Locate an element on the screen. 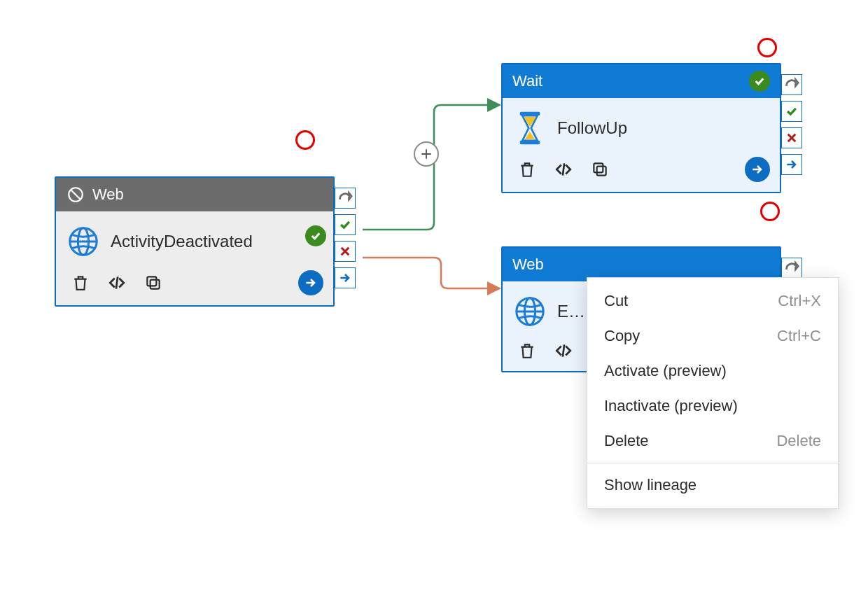  menu-item-delete: Delete Delete is located at coordinates (713, 441).